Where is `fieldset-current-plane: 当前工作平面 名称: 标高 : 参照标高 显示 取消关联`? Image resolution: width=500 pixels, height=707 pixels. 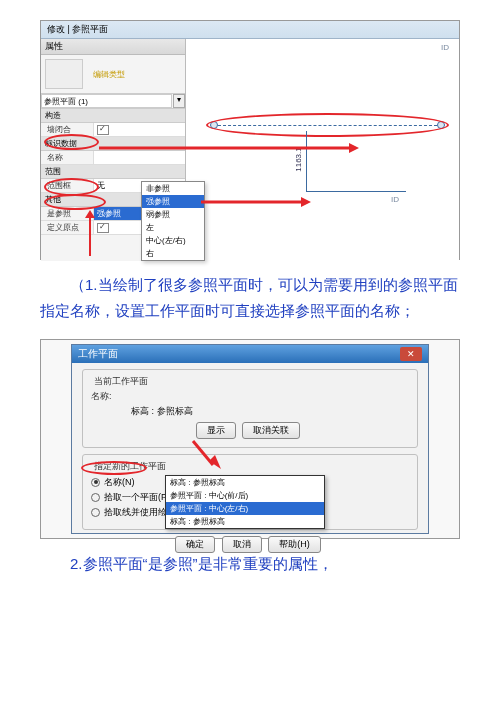
fieldset-current-plane: 当前工作平面 名称: 标高 : 参照标高 显示 取消关联 is located at coordinates (250, 408).